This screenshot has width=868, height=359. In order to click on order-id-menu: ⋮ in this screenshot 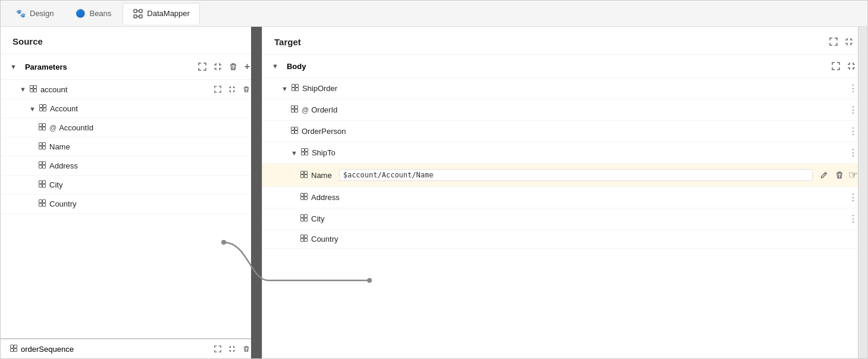, I will do `click(853, 110)`.